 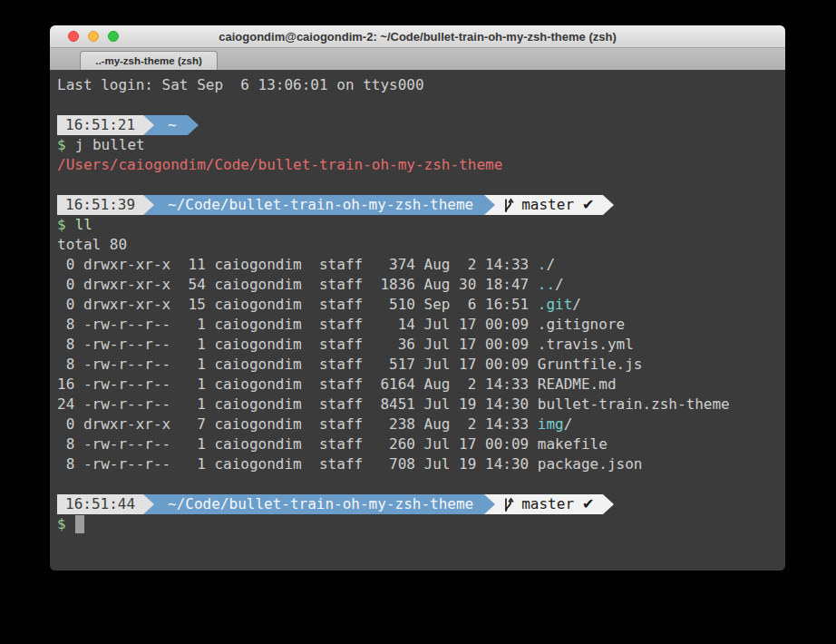 I want to click on file-meta: 8 -rw-r--r-- 1 caiogondim staff 36 Jul 1…, so click(x=297, y=345).